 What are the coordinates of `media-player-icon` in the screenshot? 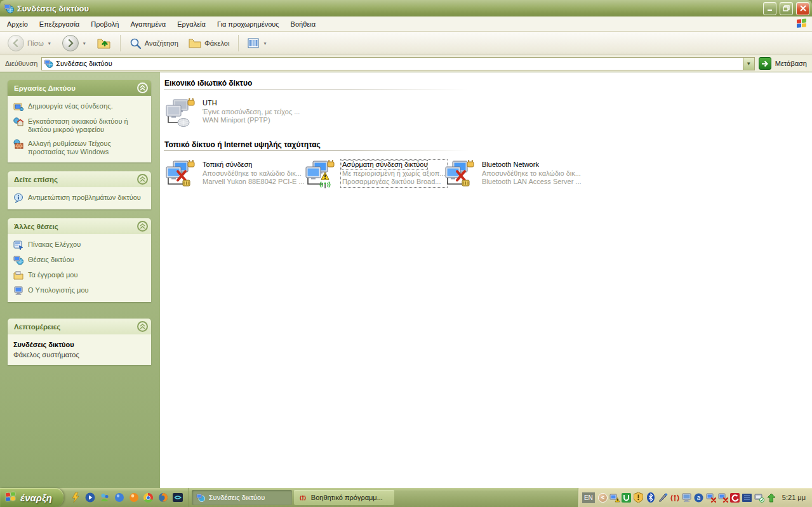 It's located at (90, 497).